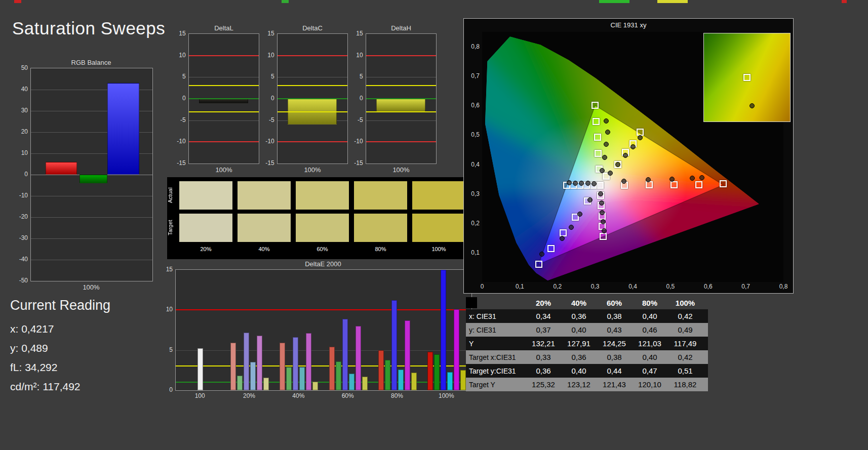  Describe the element at coordinates (272, 76) in the screenshot. I see `axis-tick-label: 5` at that location.